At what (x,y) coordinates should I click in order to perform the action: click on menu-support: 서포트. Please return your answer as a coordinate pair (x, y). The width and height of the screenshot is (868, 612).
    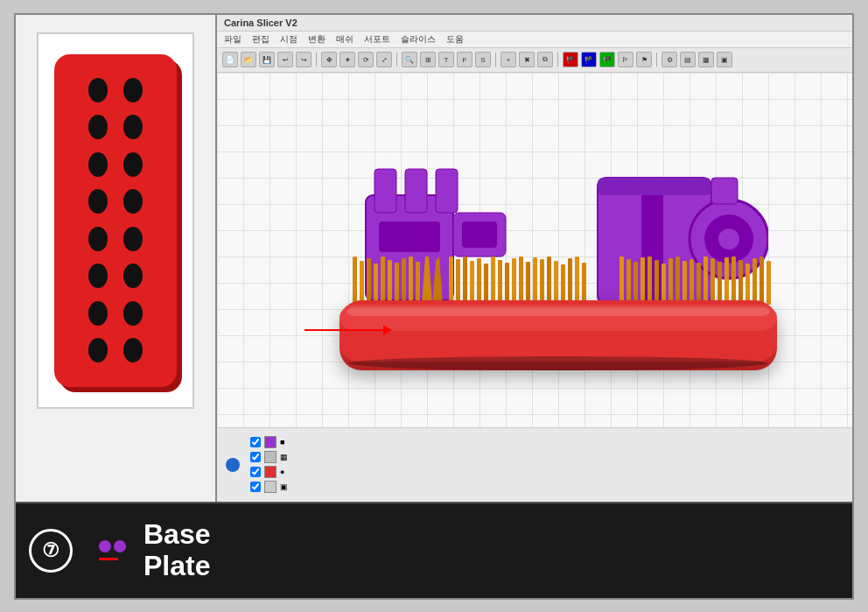
    Looking at the image, I should click on (377, 39).